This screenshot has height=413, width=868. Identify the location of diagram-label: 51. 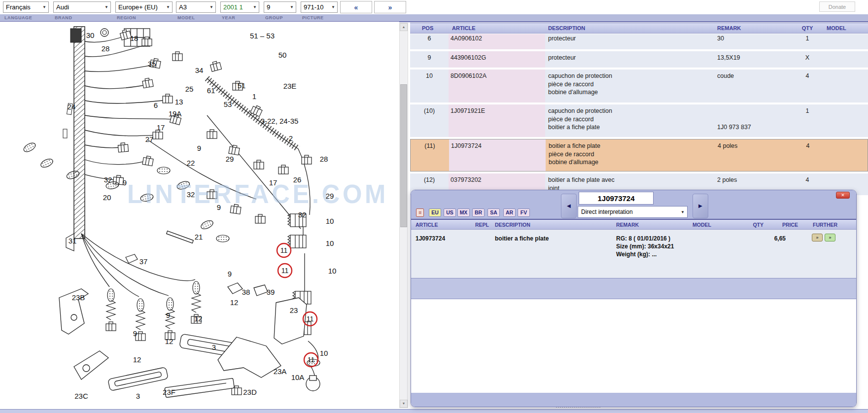
(242, 86).